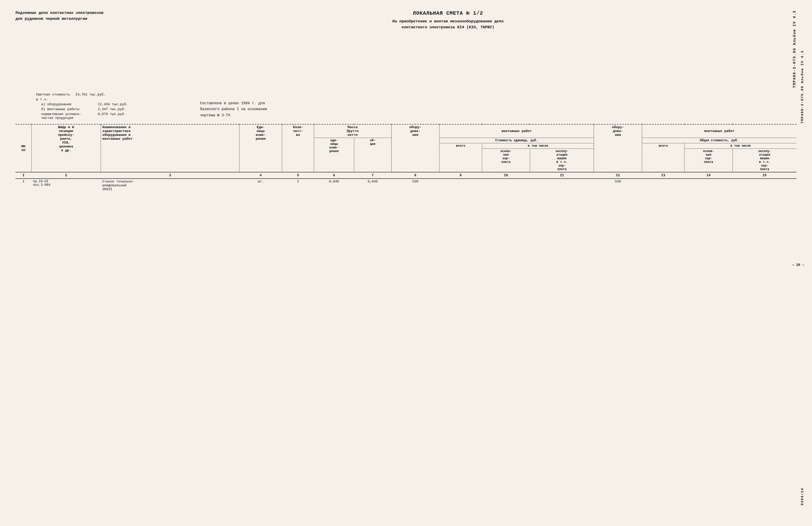 The image size is (812, 526). What do you see at coordinates (406, 158) in the screenshot?
I see `table-section: №№пп Шифр и №позициипрейску-ранта,УСН,це…` at bounding box center [406, 158].